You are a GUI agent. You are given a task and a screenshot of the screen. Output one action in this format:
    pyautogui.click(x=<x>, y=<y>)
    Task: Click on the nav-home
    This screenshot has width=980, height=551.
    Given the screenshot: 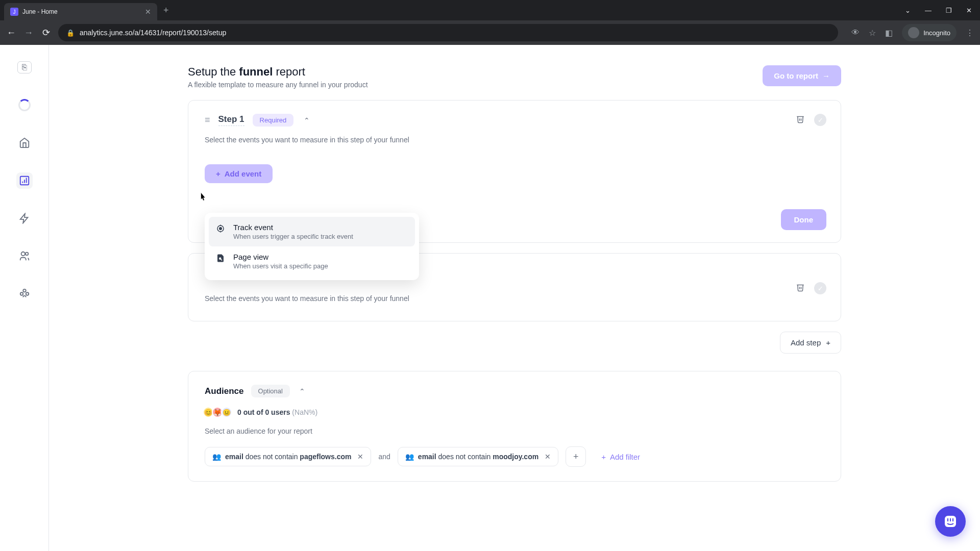 What is the action you would take?
    pyautogui.click(x=24, y=143)
    